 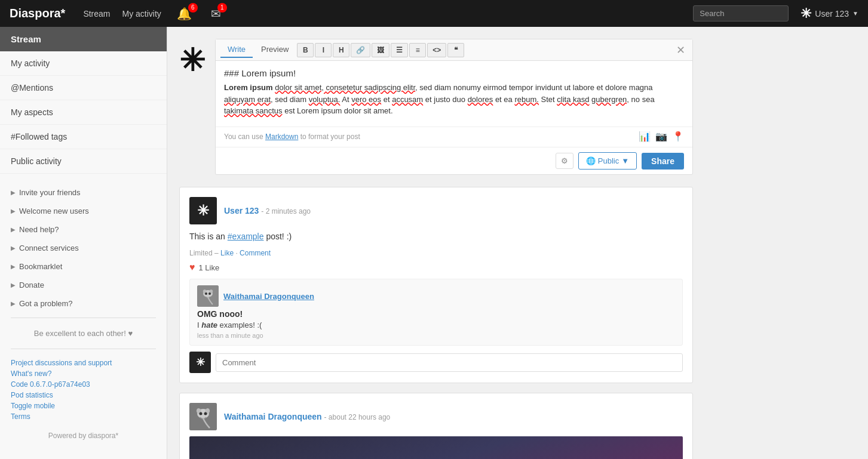 I want to click on dragon-avatar-svg, so click(x=208, y=296).